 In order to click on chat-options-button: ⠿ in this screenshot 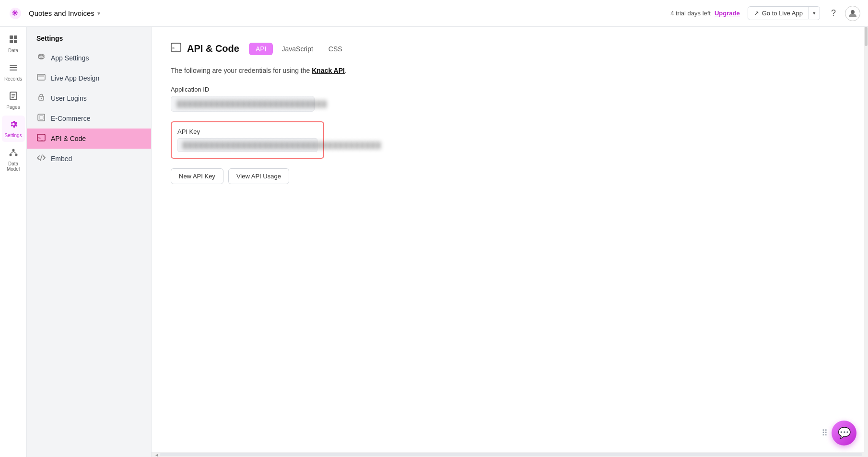, I will do `click(825, 433)`.